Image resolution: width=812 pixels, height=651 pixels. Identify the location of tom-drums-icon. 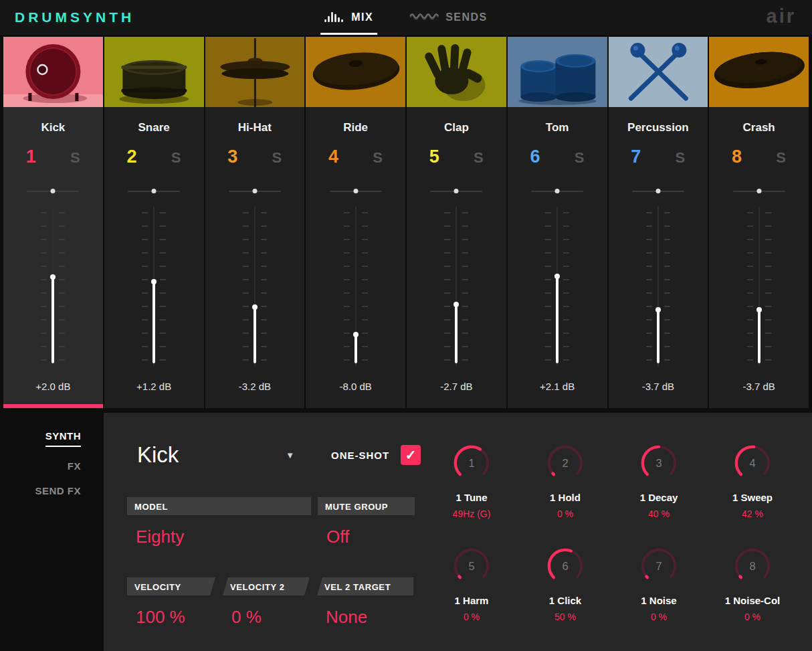
(558, 72).